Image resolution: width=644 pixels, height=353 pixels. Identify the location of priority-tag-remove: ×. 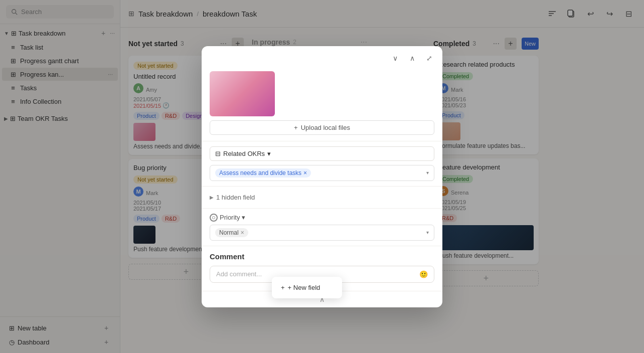
(243, 233).